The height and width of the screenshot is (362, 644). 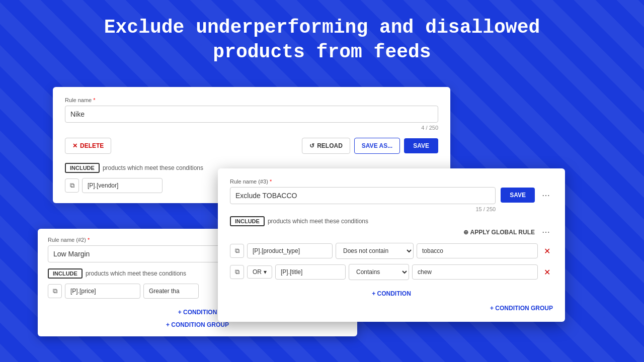 What do you see at coordinates (391, 221) in the screenshot?
I see `section-header-3: INCLUDE products which meet these condit…` at bounding box center [391, 221].